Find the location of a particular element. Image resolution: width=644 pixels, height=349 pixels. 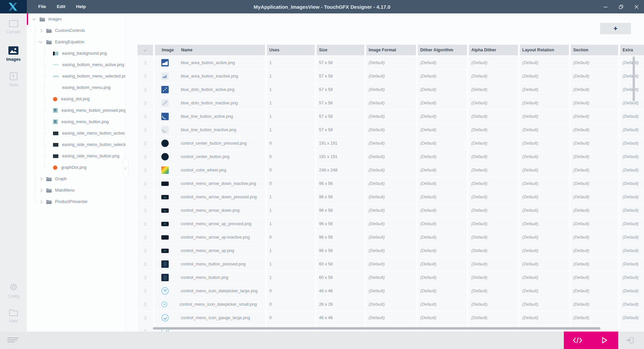

table-row: control_menu_arrow_up.png196 x 56(Defaul… is located at coordinates (391, 251).